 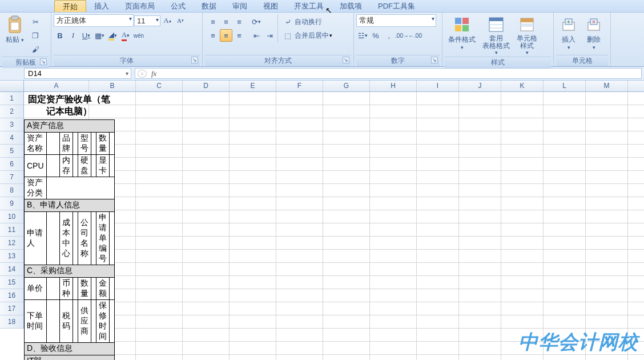 I want to click on formula-input: ○ fx, so click(x=388, y=73).